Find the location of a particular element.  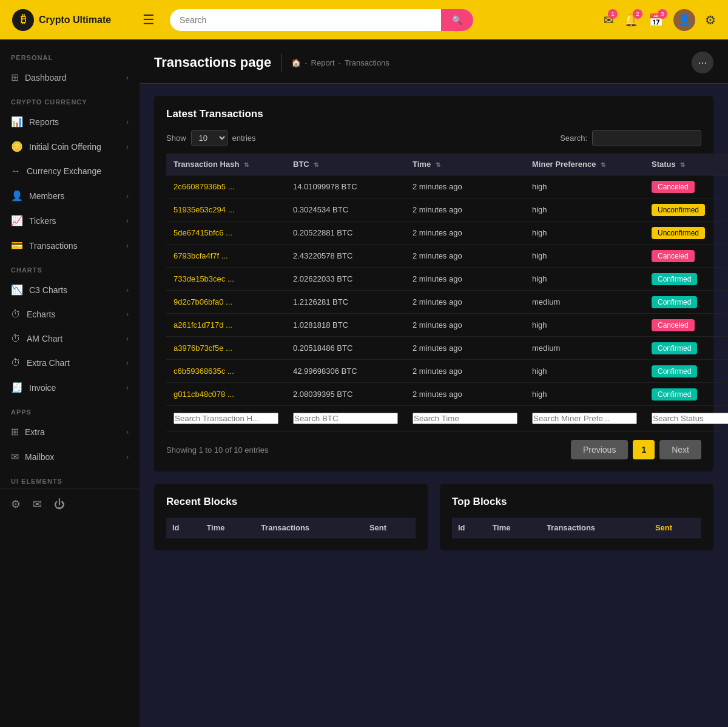

sidebar-label-members: Members is located at coordinates (47, 196).